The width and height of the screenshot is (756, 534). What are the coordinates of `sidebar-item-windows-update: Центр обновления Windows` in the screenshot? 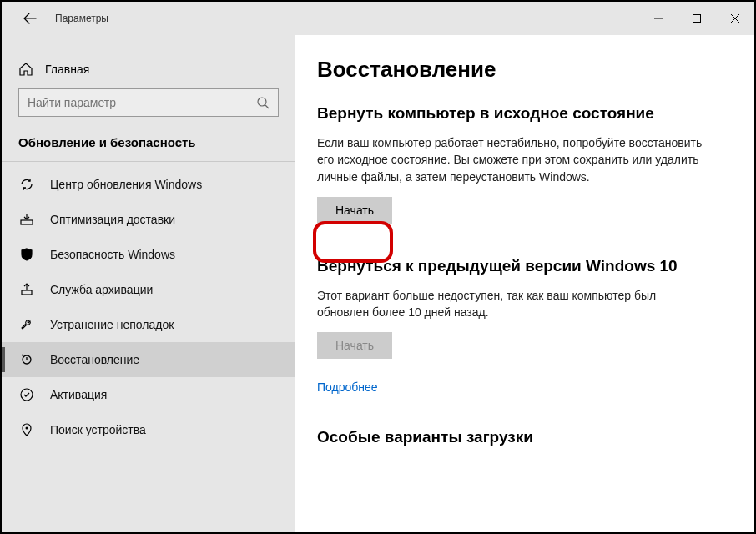 It's located at (149, 184).